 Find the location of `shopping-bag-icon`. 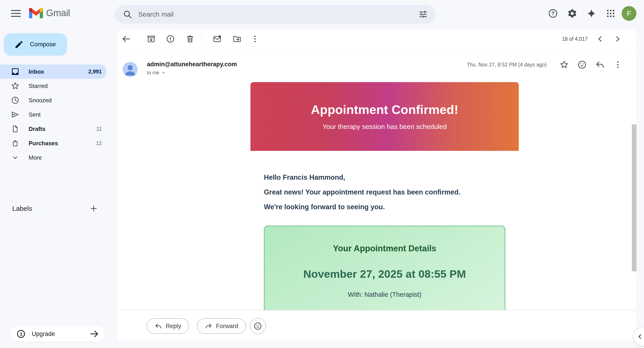

shopping-bag-icon is located at coordinates (15, 143).